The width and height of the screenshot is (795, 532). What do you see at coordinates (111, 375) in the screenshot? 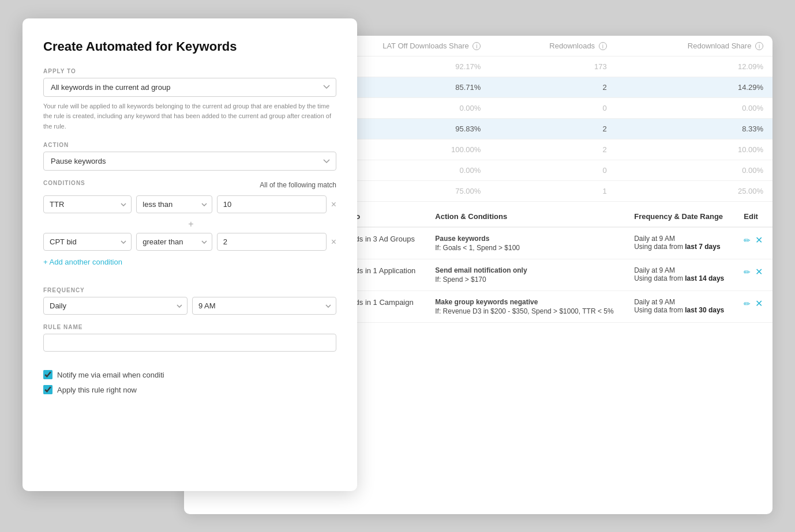
I see `notify-label: Notify me via email when conditi` at bounding box center [111, 375].